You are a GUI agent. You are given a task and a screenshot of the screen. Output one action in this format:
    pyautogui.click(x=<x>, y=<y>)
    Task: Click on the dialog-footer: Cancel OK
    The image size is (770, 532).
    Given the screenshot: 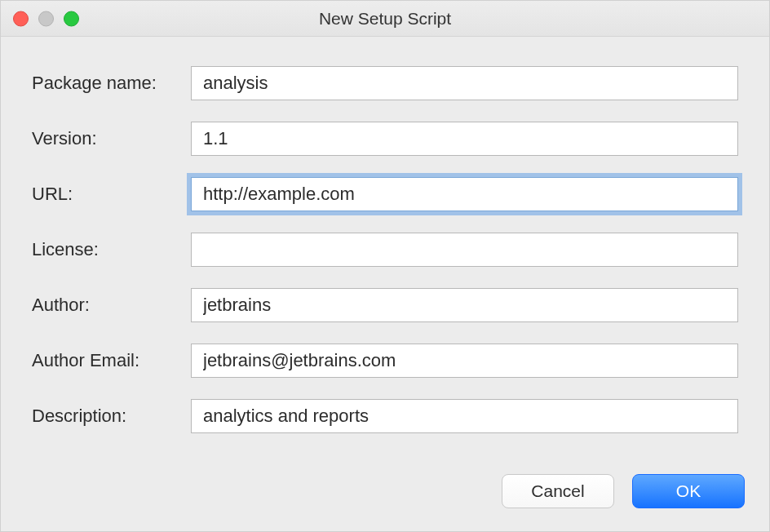 What is the action you would take?
    pyautogui.click(x=385, y=495)
    